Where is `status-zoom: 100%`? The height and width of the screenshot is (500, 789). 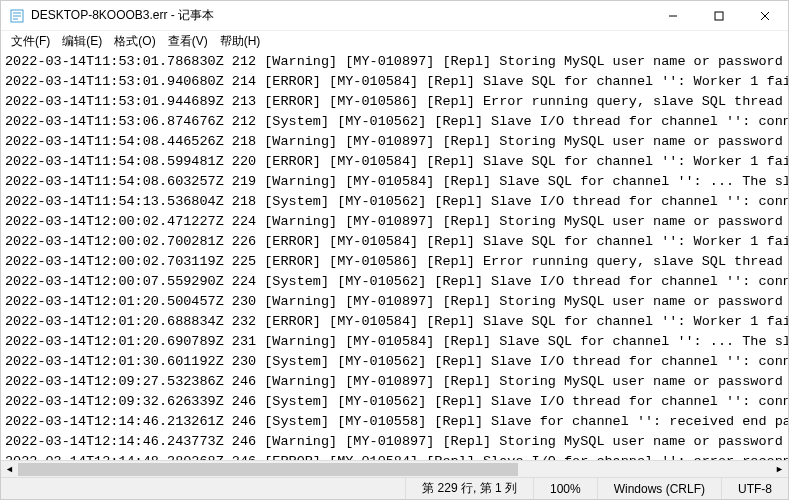 status-zoom: 100% is located at coordinates (565, 488).